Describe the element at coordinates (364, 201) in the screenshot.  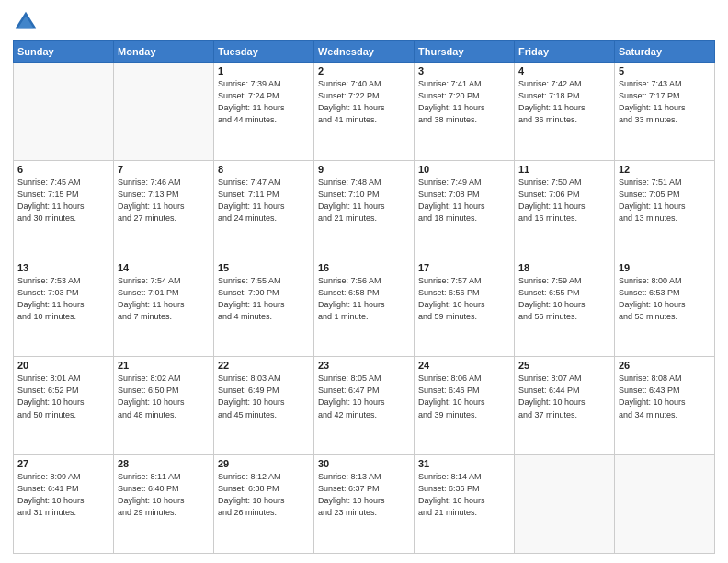
I see `day-detail: Sunrise: 7:48 AM Sunset: 7:10 PM Dayligh…` at that location.